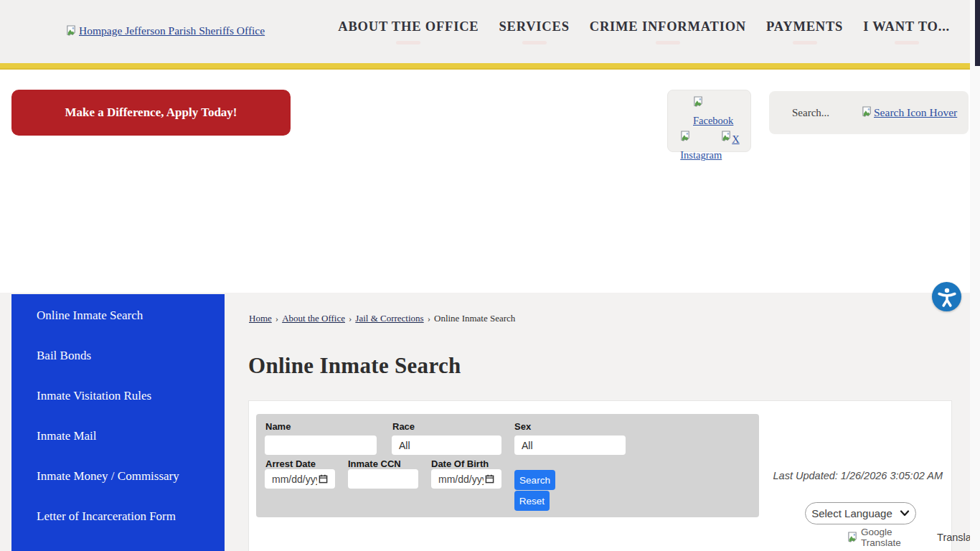 The image size is (980, 551). What do you see at coordinates (907, 27) in the screenshot?
I see `nav-label: I WANT TO...` at bounding box center [907, 27].